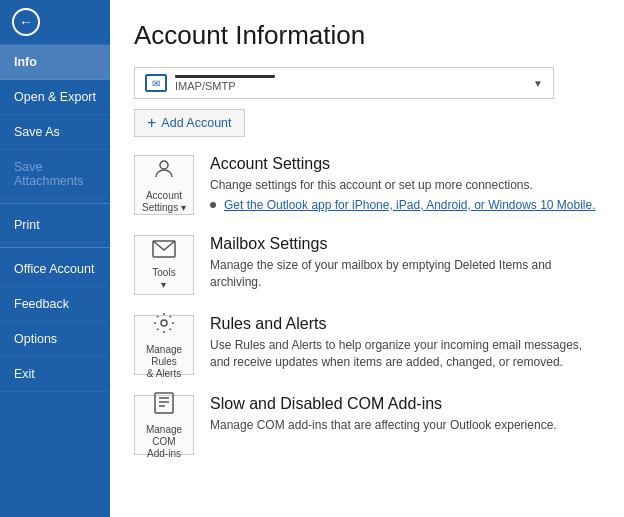  I want to click on account-settings-section: AccountSettings ▾ Account Settings Chang…, so click(367, 185).